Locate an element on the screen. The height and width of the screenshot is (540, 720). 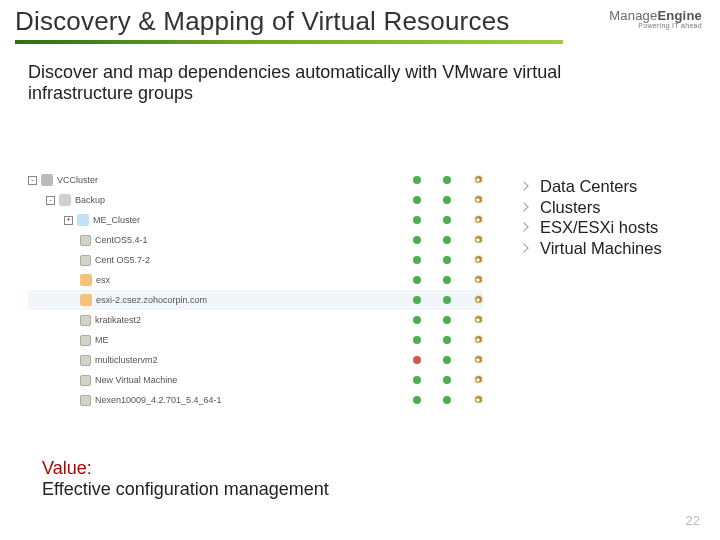
tree-row: kratikatest2 is located at coordinates (256, 320).